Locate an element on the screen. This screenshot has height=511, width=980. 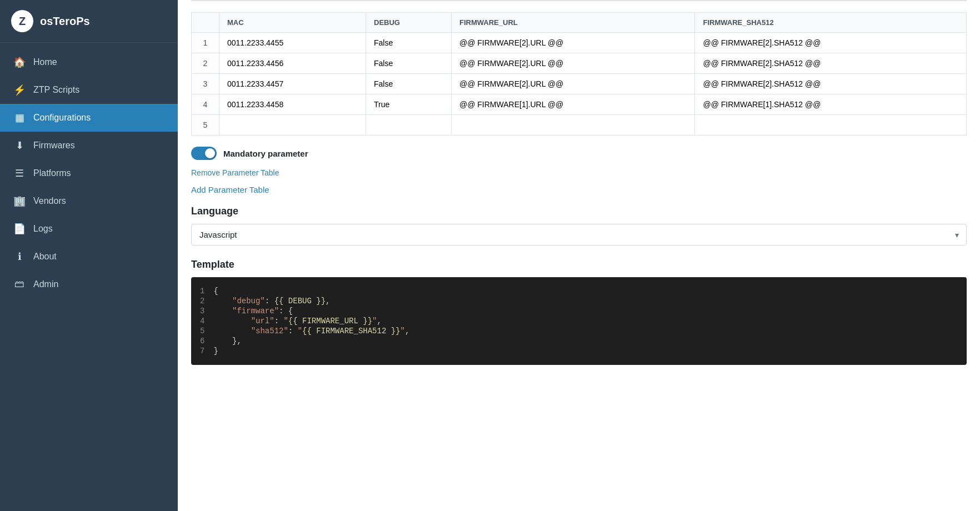
language-select: JavascriptPythonBashJinja2 is located at coordinates (579, 234).